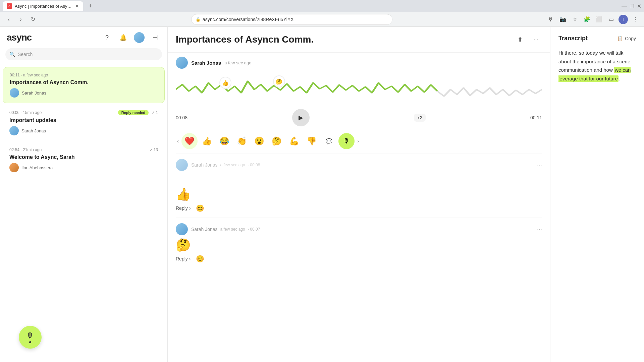  What do you see at coordinates (245, 40) in the screenshot?
I see `main-title: Importances of Asyncn Comm.` at bounding box center [245, 40].